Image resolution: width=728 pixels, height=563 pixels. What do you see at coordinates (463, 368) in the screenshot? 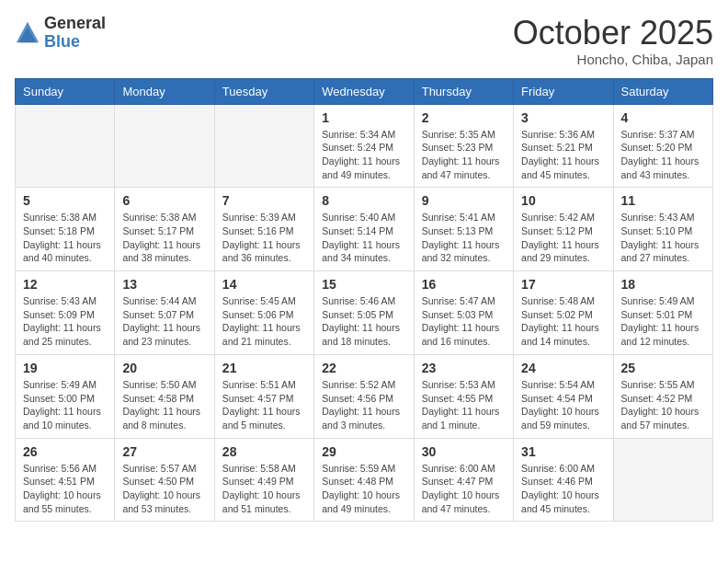
I see `day-number: 23` at bounding box center [463, 368].